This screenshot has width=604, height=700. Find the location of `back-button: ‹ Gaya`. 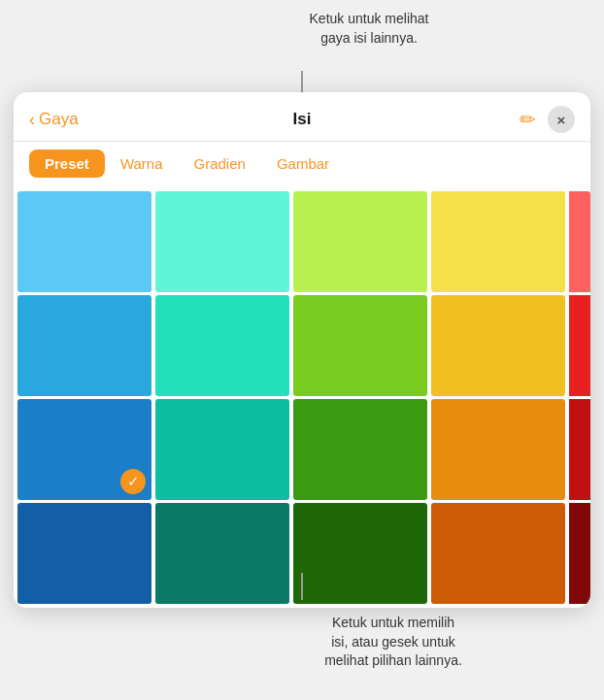

back-button: ‹ Gaya is located at coordinates (68, 120).